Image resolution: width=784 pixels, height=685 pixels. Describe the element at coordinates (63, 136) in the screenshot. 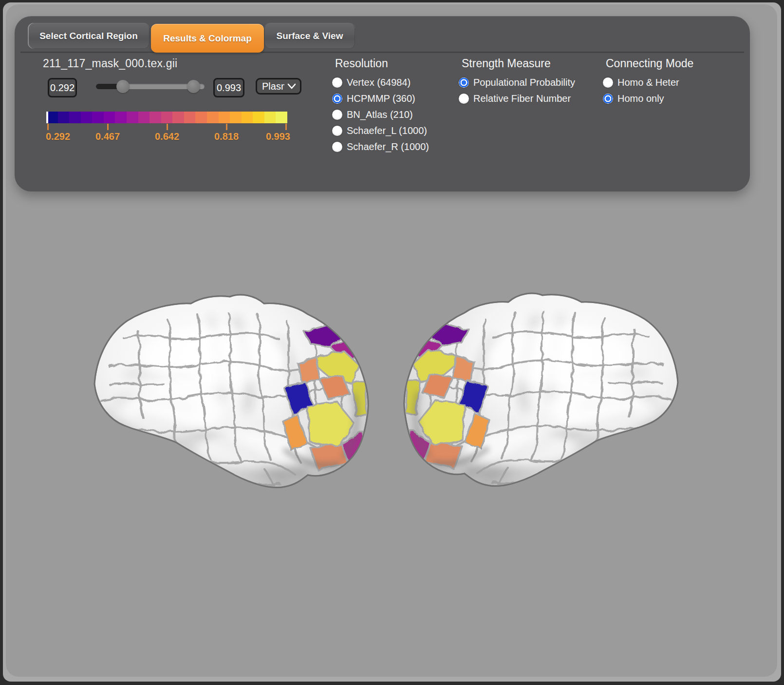

I see `colorbar-tick-label: 0.292` at that location.